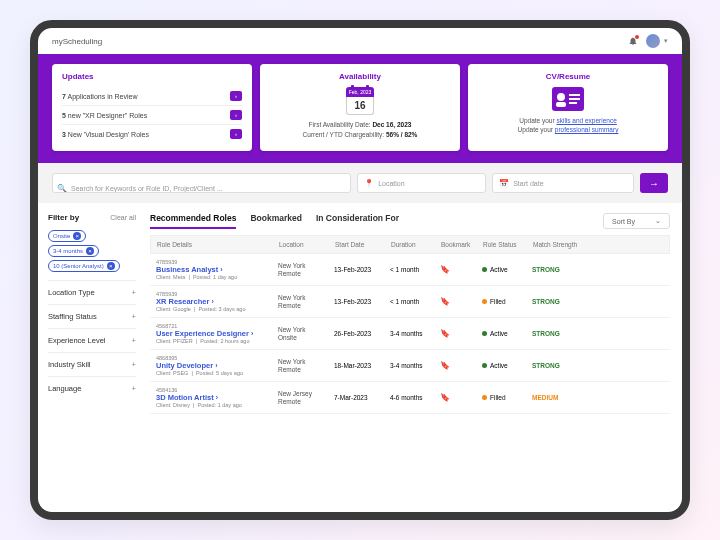  I want to click on tab-bookmarked: Bookmarked, so click(276, 221).